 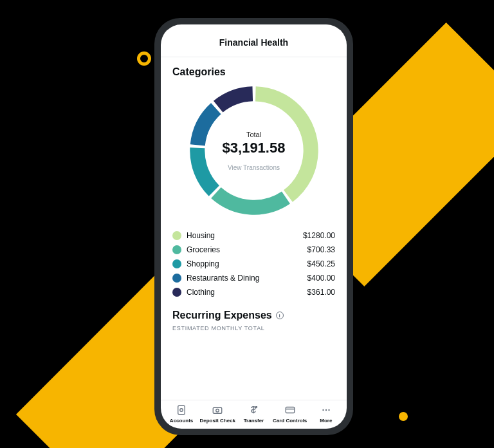 I want to click on decorative-dot, so click(x=403, y=416).